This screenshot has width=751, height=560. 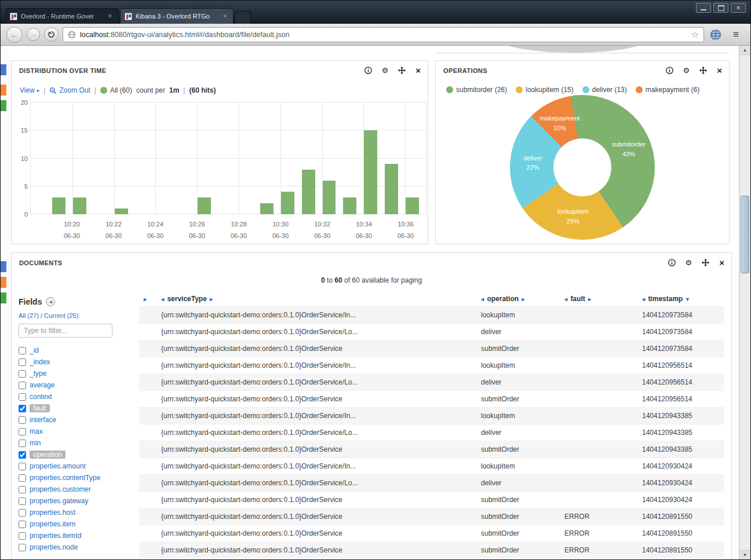 I want to click on field-item: context, so click(x=77, y=397).